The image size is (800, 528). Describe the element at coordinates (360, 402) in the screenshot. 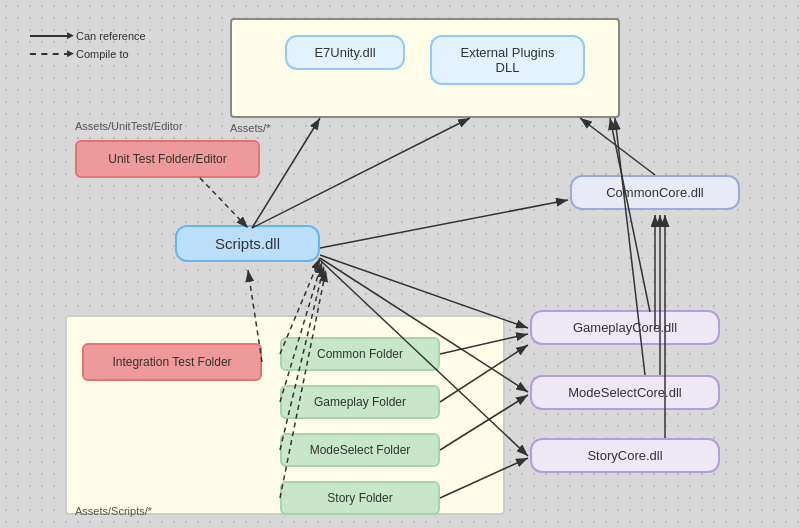

I see `gameplay-folder-box: Gameplay Folder` at that location.